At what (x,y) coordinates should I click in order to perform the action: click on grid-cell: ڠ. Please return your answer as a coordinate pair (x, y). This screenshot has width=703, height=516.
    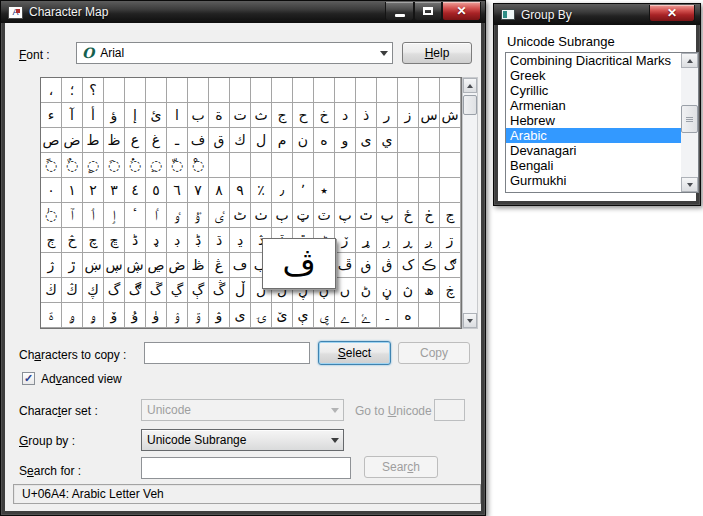
    Looking at the image, I should click on (220, 266).